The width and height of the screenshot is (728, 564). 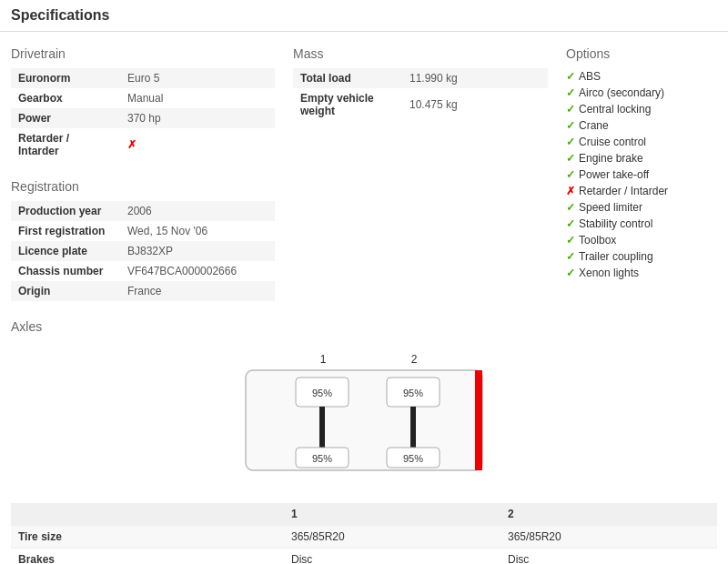 What do you see at coordinates (66, 271) in the screenshot?
I see `cell-label: Chassis number` at bounding box center [66, 271].